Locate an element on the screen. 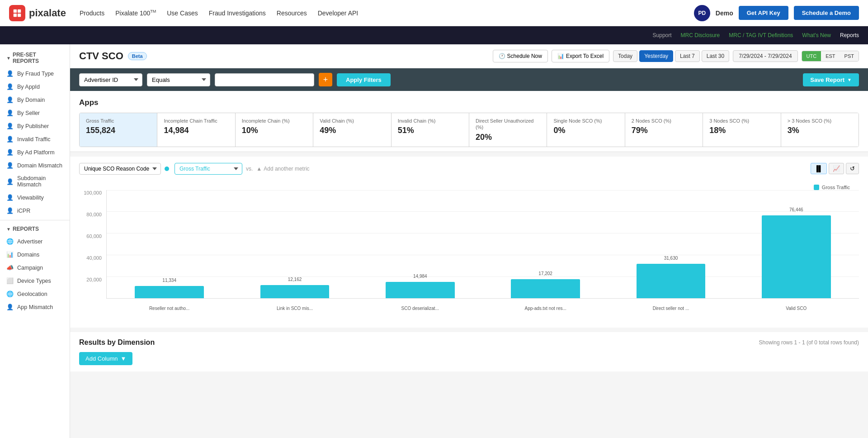  bar-value-label: 17,202 is located at coordinates (545, 273).